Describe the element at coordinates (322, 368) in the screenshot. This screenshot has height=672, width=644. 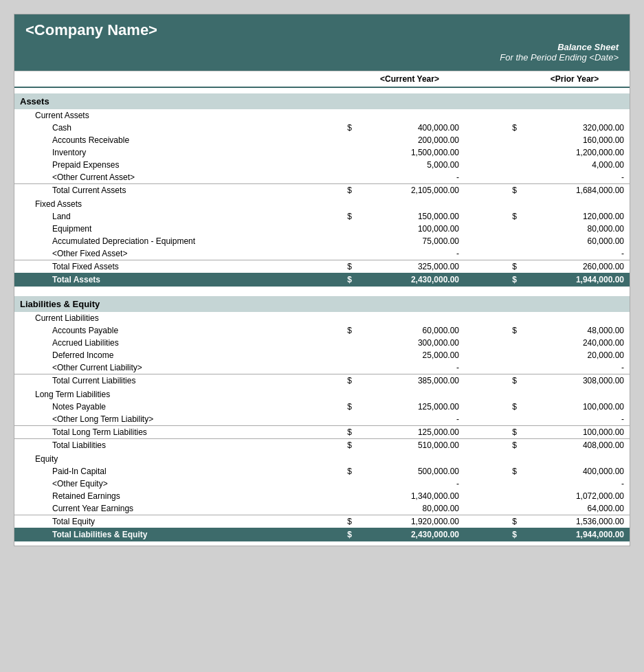
I see `row-other-cl: <Other Current Liability> - -` at that location.